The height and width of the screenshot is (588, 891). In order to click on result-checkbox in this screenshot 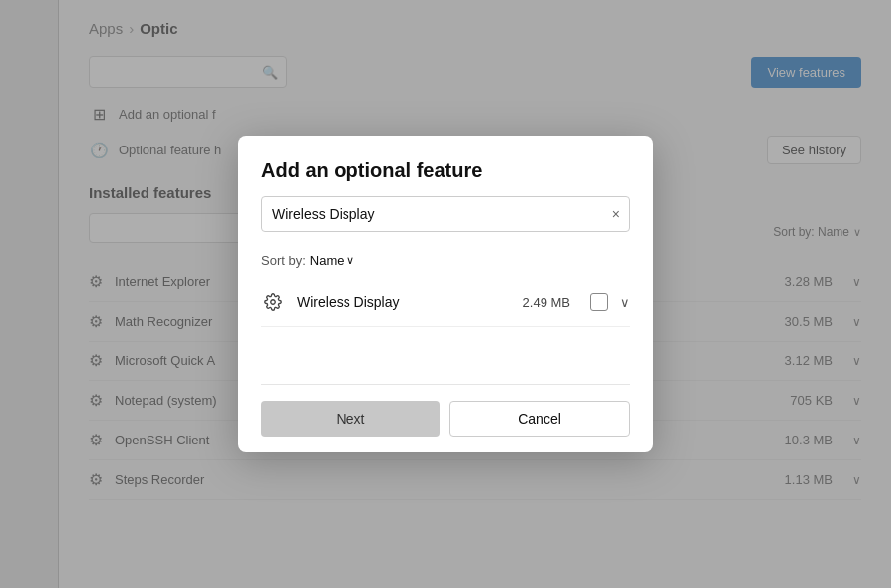, I will do `click(599, 302)`.